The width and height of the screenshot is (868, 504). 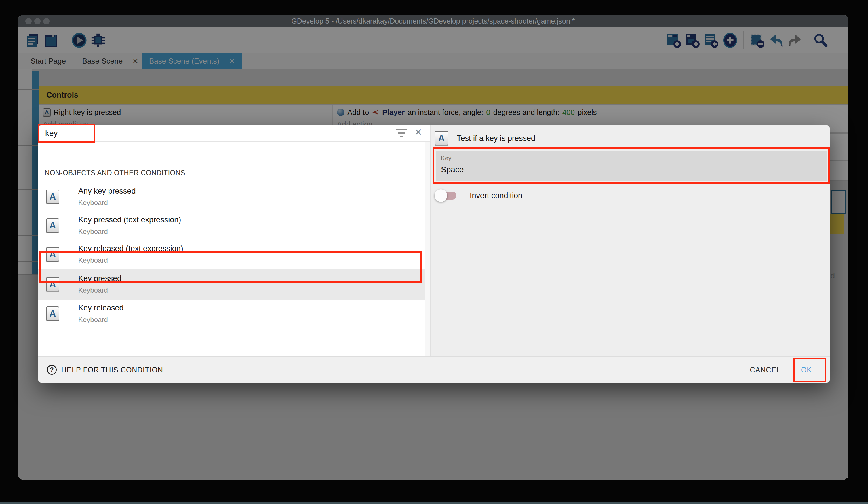 What do you see at coordinates (418, 132) in the screenshot?
I see `clear-search-icon: ✕` at bounding box center [418, 132].